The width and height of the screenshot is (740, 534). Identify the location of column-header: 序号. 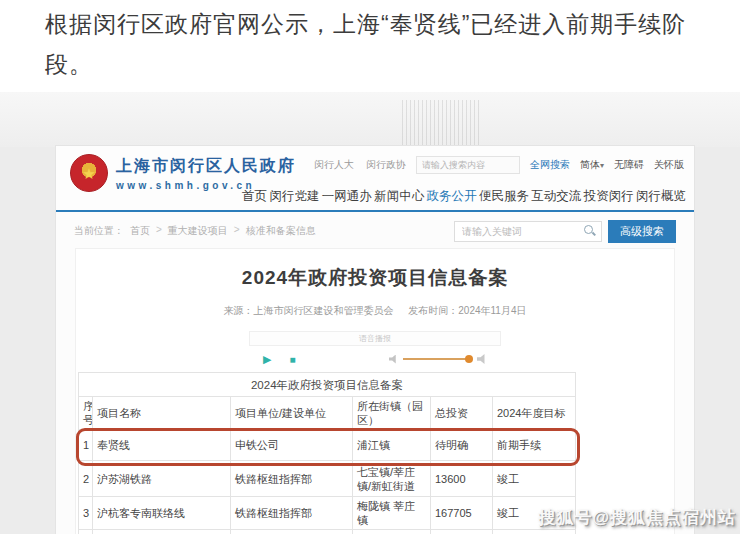
(86, 414).